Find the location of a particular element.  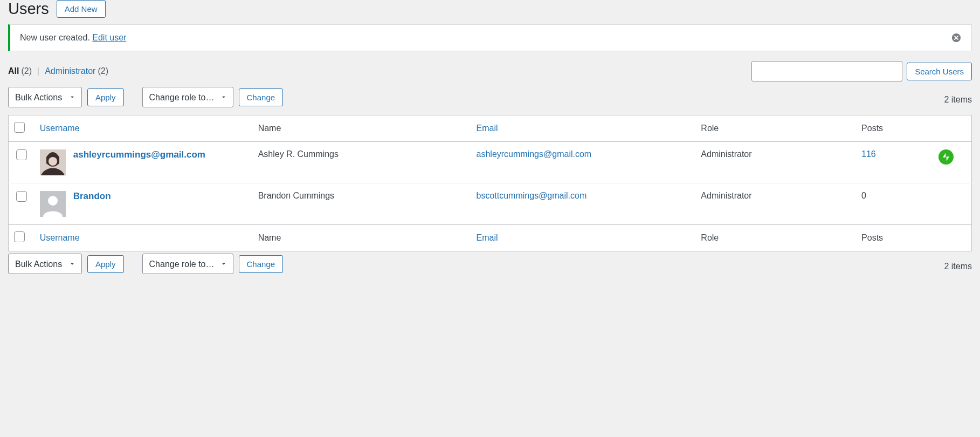

name-cell: Brandon Cummings is located at coordinates (362, 204).